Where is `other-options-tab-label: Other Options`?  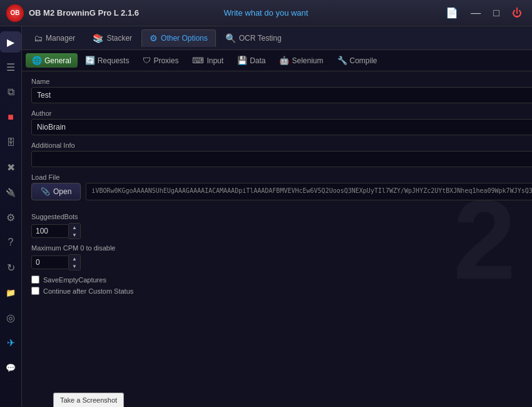
other-options-tab-label: Other Options is located at coordinates (184, 38).